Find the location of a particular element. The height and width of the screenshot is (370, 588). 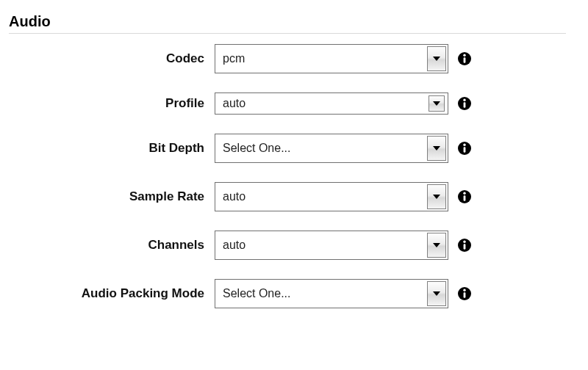

select-profile: auto is located at coordinates (331, 104).